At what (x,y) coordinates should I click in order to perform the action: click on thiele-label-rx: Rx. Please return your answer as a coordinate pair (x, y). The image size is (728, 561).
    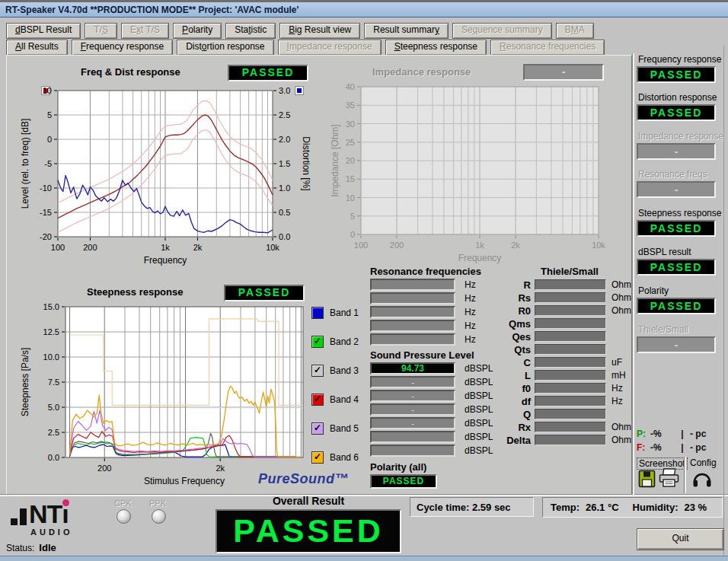
    Looking at the image, I should click on (507, 428).